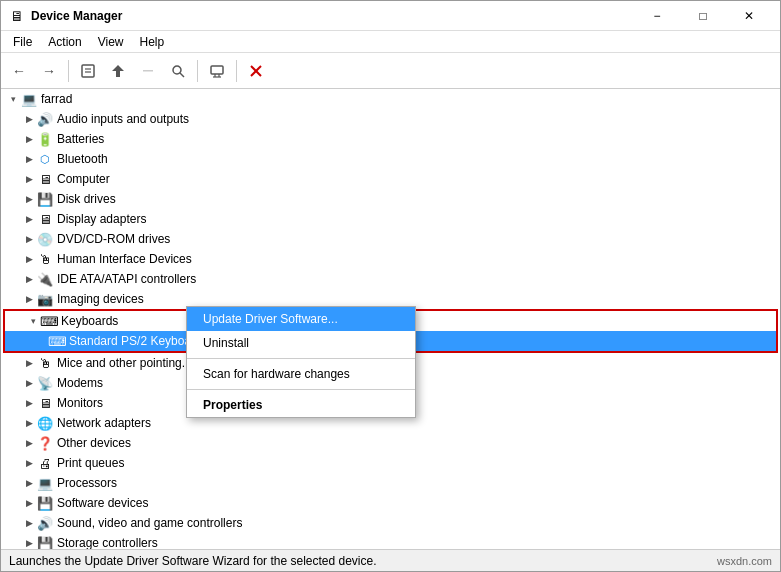 Image resolution: width=781 pixels, height=572 pixels. What do you see at coordinates (104, 423) in the screenshot?
I see `label-network: Network adapters` at bounding box center [104, 423].